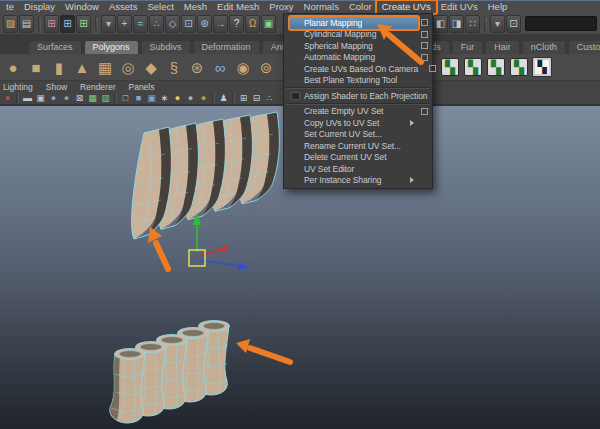  Describe the element at coordinates (281, 7) in the screenshot. I see `menu-bar-item: Proxy` at that location.